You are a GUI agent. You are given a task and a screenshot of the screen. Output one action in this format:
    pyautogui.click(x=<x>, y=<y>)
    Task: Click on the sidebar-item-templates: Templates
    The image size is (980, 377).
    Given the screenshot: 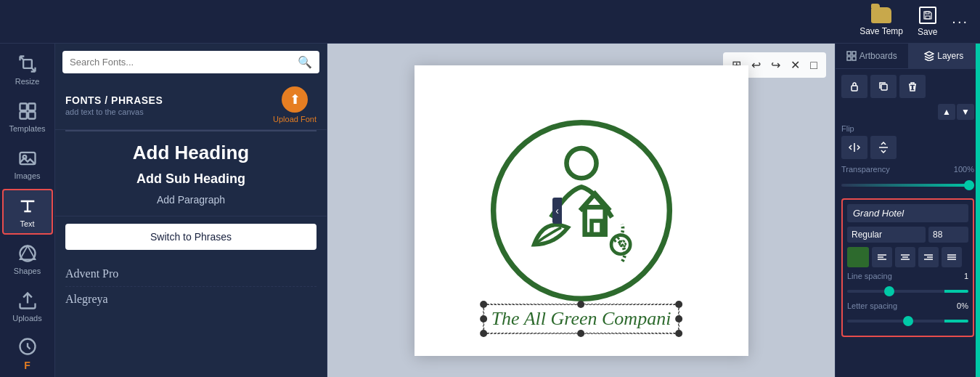 What is the action you would take?
    pyautogui.click(x=28, y=116)
    